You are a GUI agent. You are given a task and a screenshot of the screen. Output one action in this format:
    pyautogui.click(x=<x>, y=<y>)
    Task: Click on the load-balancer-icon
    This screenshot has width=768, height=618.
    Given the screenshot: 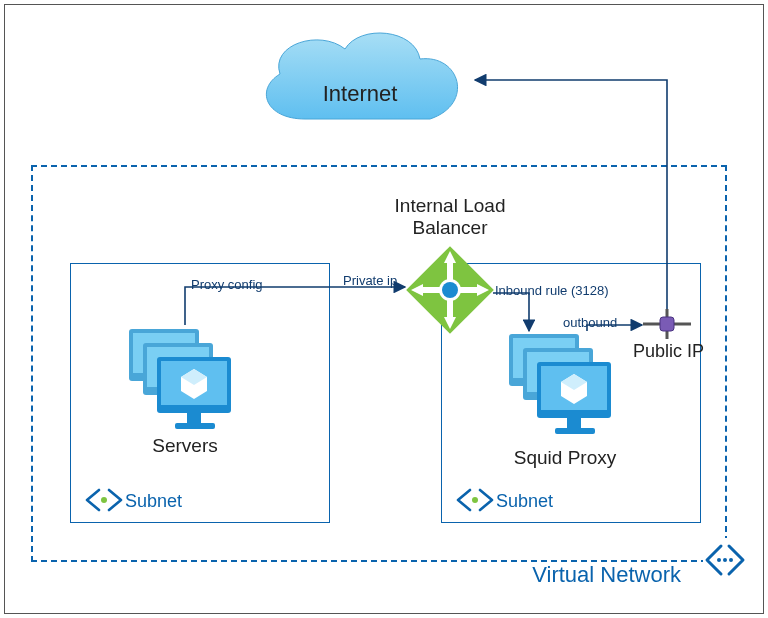 What is the action you would take?
    pyautogui.click(x=450, y=290)
    